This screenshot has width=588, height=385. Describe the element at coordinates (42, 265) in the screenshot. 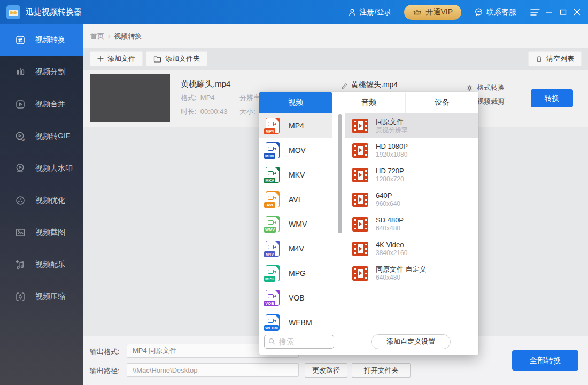

I see `sidebar-item: 视频配乐` at that location.